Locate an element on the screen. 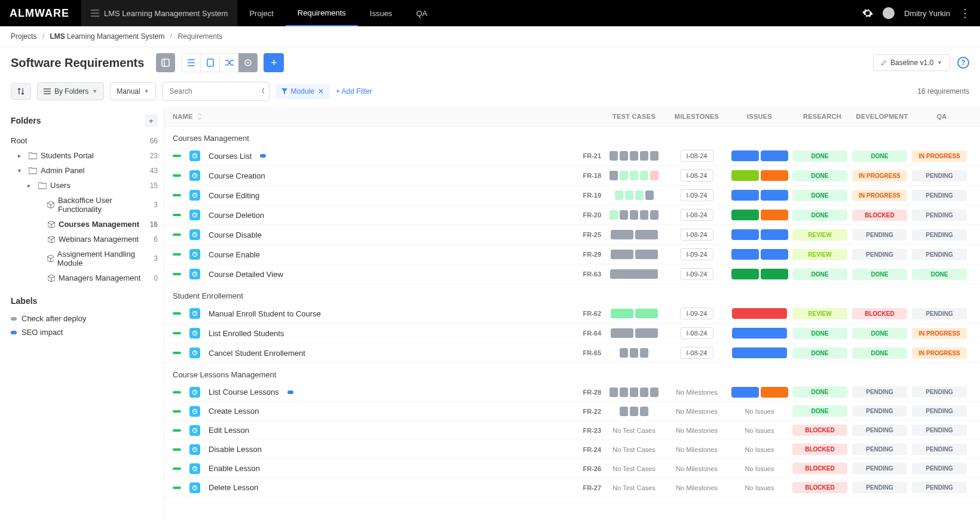  sidebar-item-webinars-management: Webinars Management6 is located at coordinates (87, 239).